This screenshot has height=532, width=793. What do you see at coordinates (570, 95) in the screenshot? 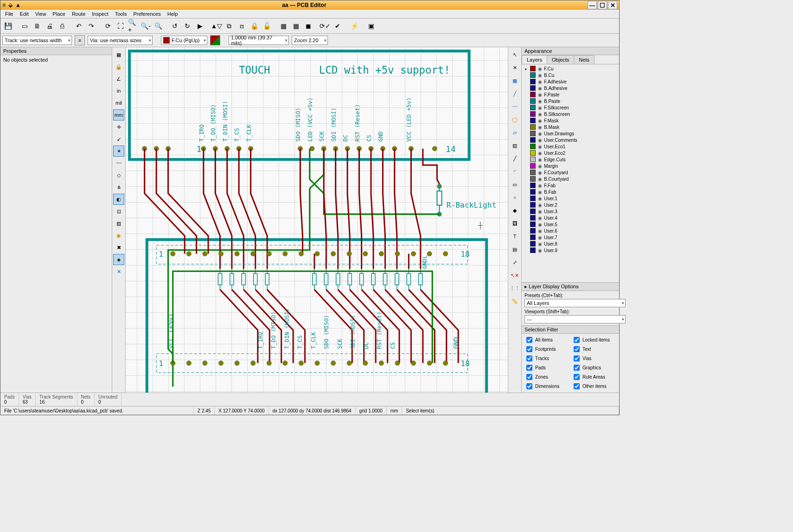
I see `layer-row: ◉F.Paste` at bounding box center [570, 95].